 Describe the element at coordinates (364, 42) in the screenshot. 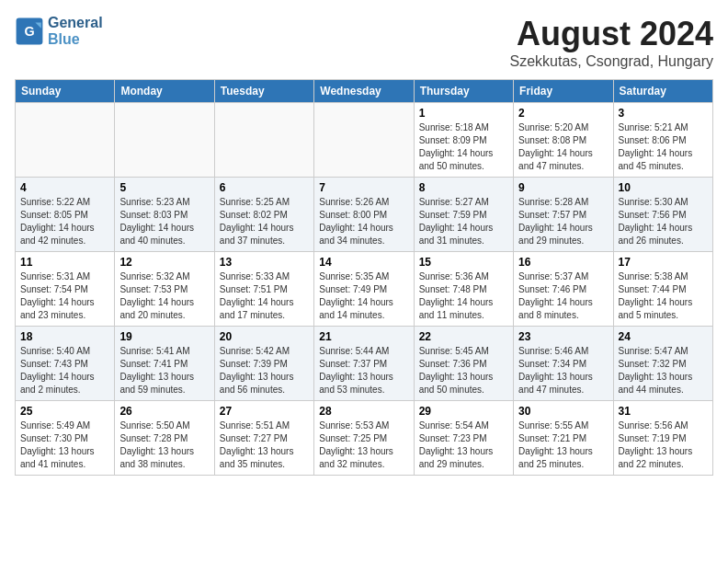

I see `page-header: G General Blue August 2024 Szekkutas, Cs…` at that location.